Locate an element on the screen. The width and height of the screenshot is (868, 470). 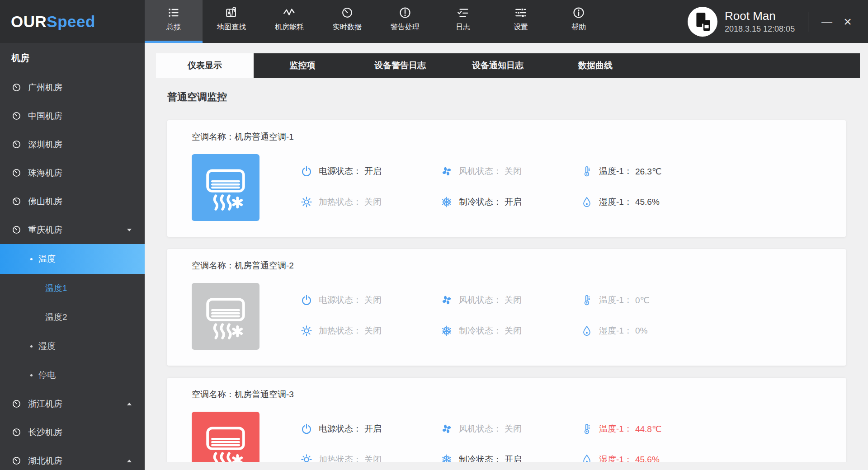
sidebar-item-foshan: 佛山机房 is located at coordinates (72, 202).